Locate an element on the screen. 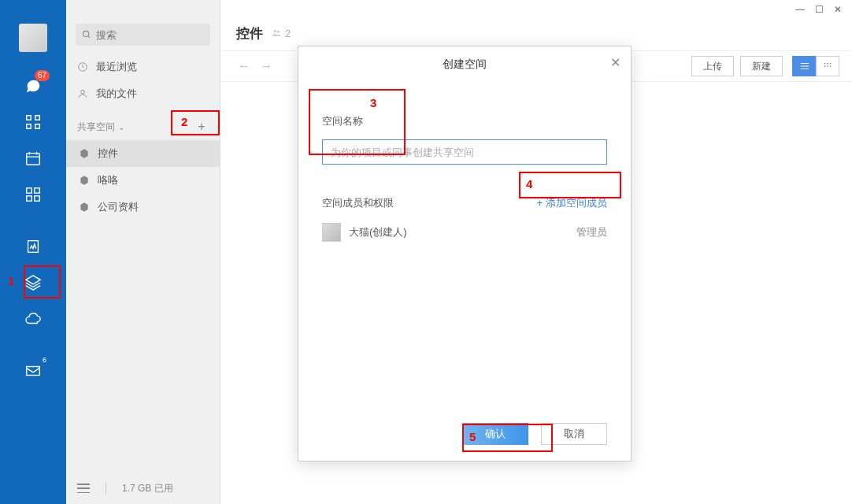 Image resolution: width=852 pixels, height=504 pixels. modal-close-button: ✕ is located at coordinates (615, 62).